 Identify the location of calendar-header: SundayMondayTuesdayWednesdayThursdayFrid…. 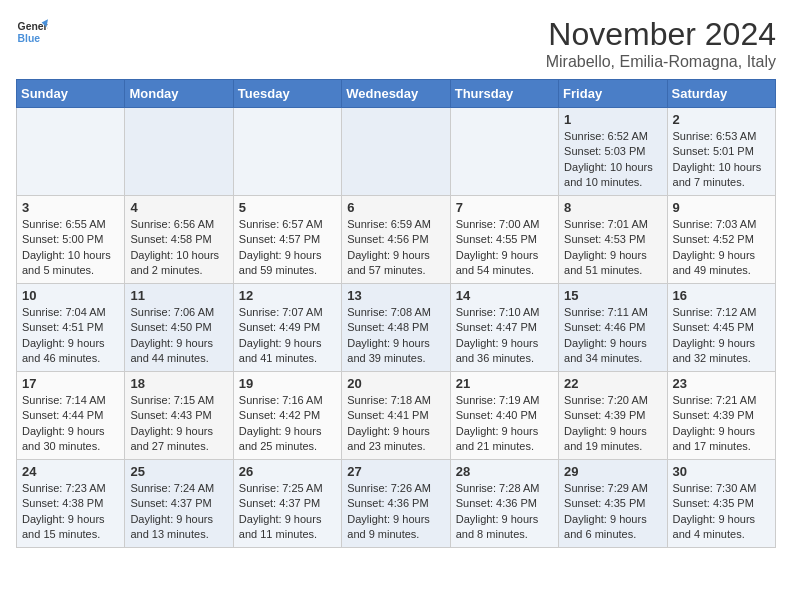
(396, 94).